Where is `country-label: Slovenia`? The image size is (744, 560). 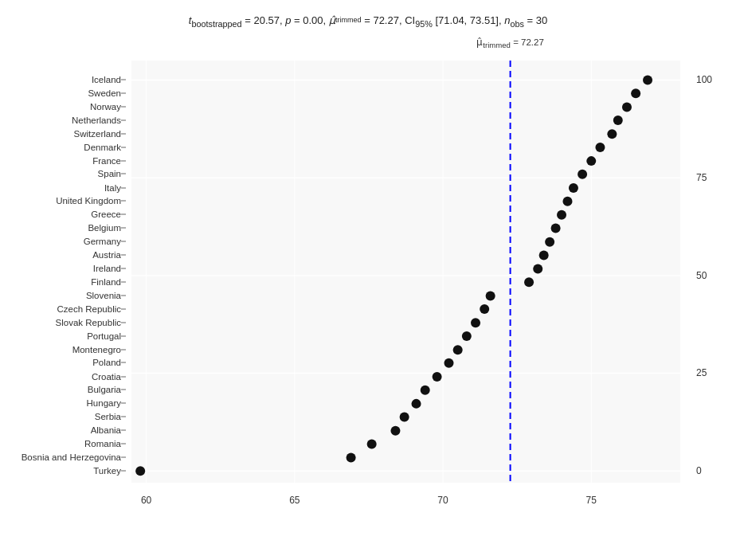 country-label: Slovenia is located at coordinates (104, 296).